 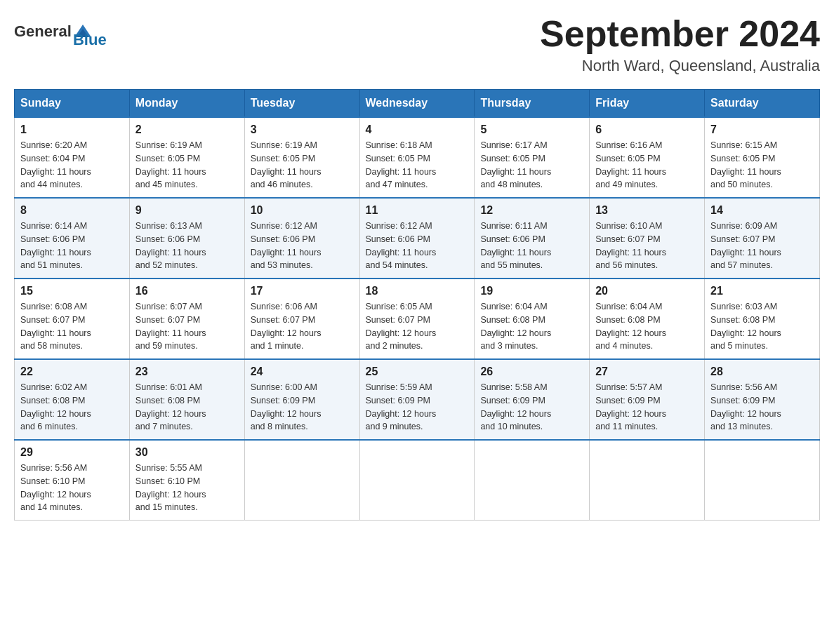 What do you see at coordinates (417, 104) in the screenshot?
I see `header-wednesday: Wednesday` at bounding box center [417, 104].